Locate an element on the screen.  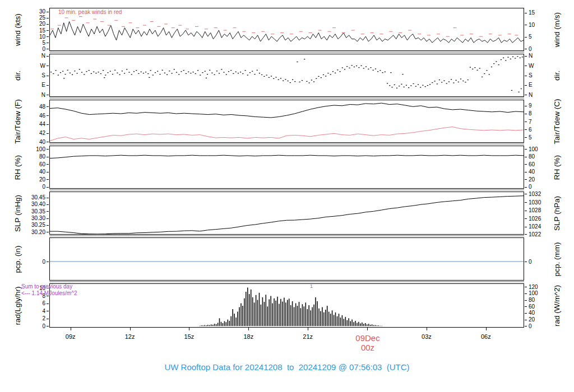
y-tick-label: S is located at coordinates (34, 75).